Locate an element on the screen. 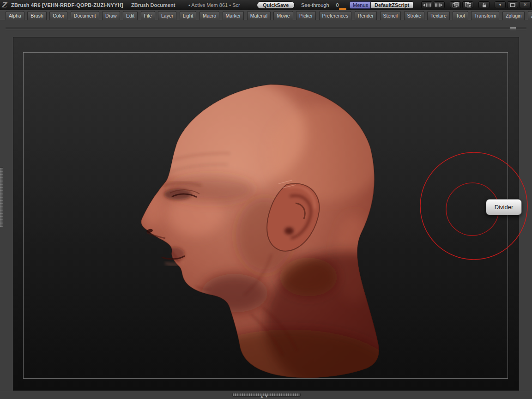 Image resolution: width=532 pixels, height=399 pixels. menu-item-file: File is located at coordinates (148, 16).